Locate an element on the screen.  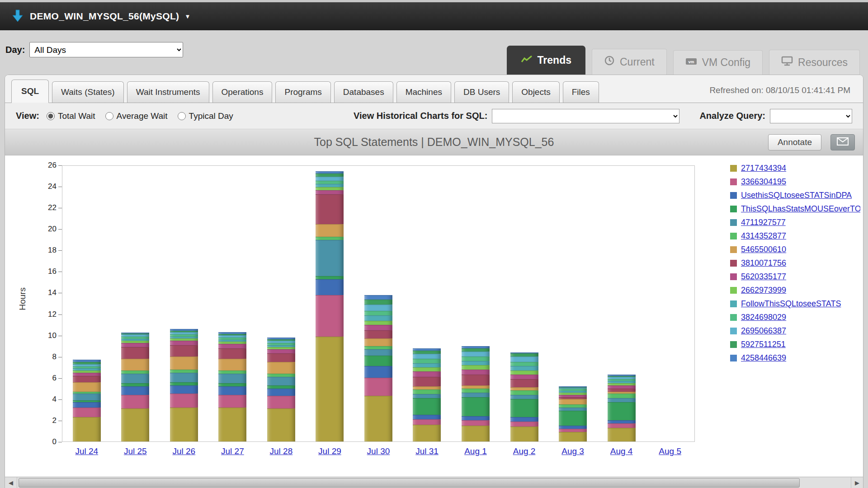
x-axis-date-link: Aug 1 is located at coordinates (476, 451).